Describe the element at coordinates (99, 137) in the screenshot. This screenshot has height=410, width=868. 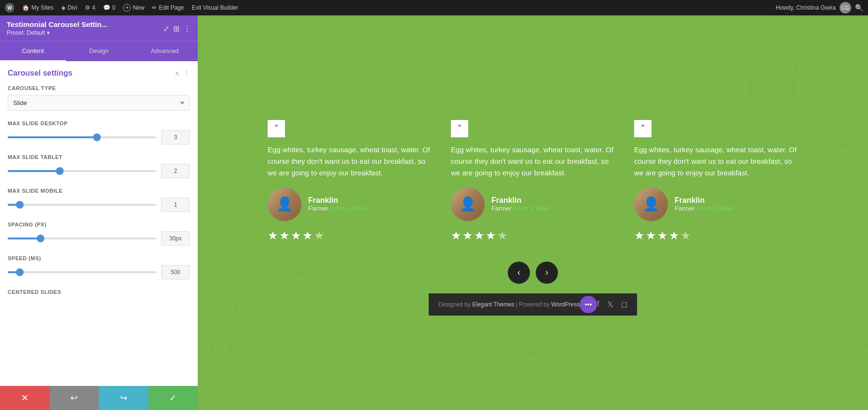
I see `max-slide-desktop-slider-row: 3` at that location.